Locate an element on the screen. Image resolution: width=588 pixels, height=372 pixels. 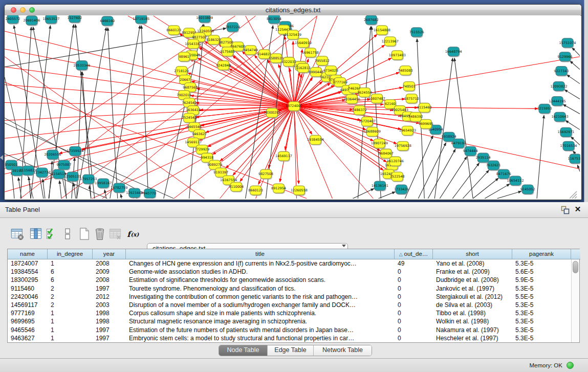
graph-node: 16648794 is located at coordinates (453, 52).